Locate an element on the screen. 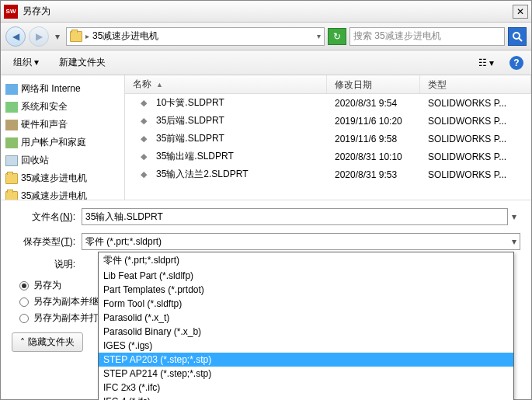  filetype-option: Parasolid (*.x_t) is located at coordinates (306, 318).